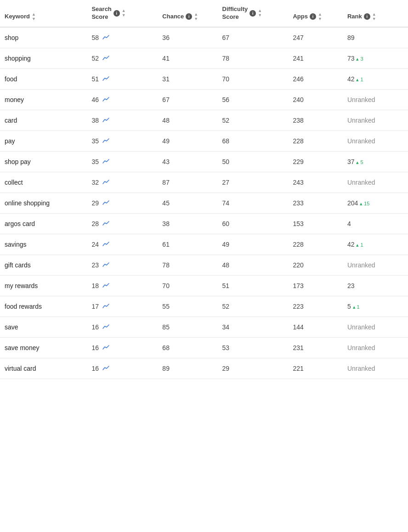 The width and height of the screenshot is (408, 532). I want to click on sort-chance: ▲ ▼, so click(196, 17).